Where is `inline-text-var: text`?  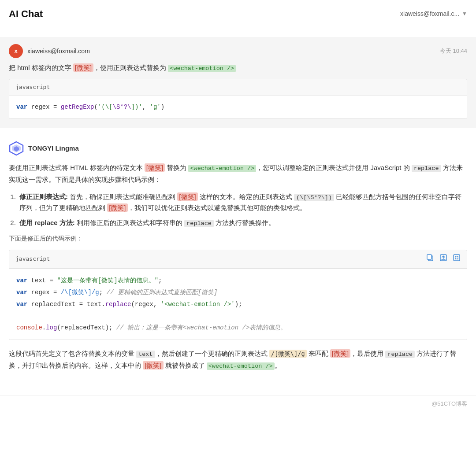
inline-text-var: text is located at coordinates (145, 354).